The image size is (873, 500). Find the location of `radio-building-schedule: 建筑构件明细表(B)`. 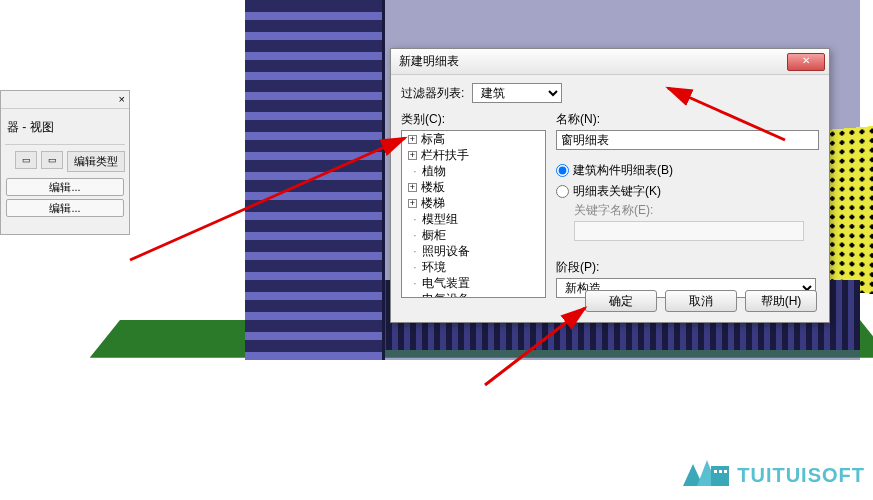

radio-building-schedule: 建筑构件明细表(B) is located at coordinates (688, 170).